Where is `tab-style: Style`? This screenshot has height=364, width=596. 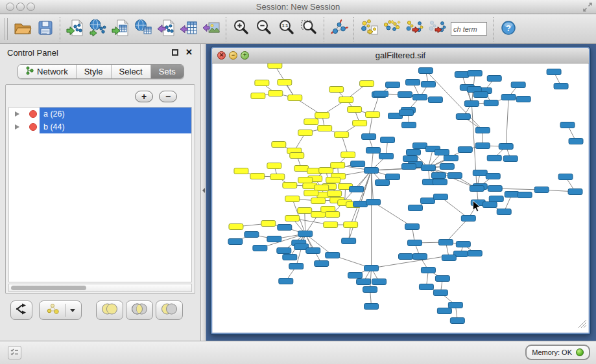
tab-style: Style is located at coordinates (94, 71).